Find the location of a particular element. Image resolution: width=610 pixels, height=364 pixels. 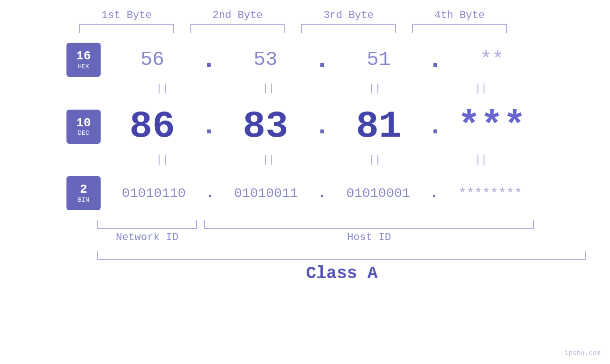

class-label: Class A is located at coordinates (342, 273).